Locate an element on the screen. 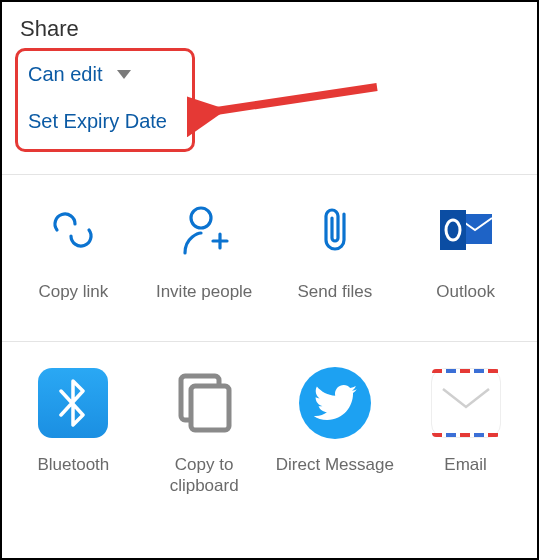 The image size is (539, 560). link-icon is located at coordinates (74, 230).